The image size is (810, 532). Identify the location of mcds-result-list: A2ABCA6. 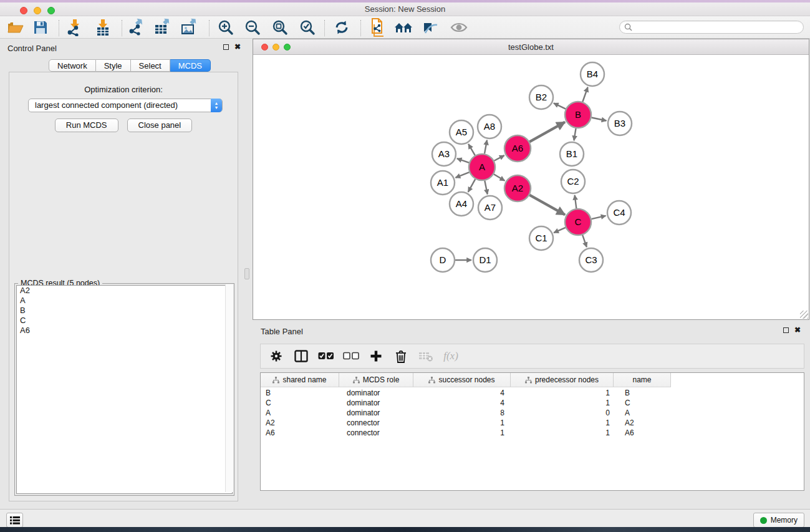
(125, 389).